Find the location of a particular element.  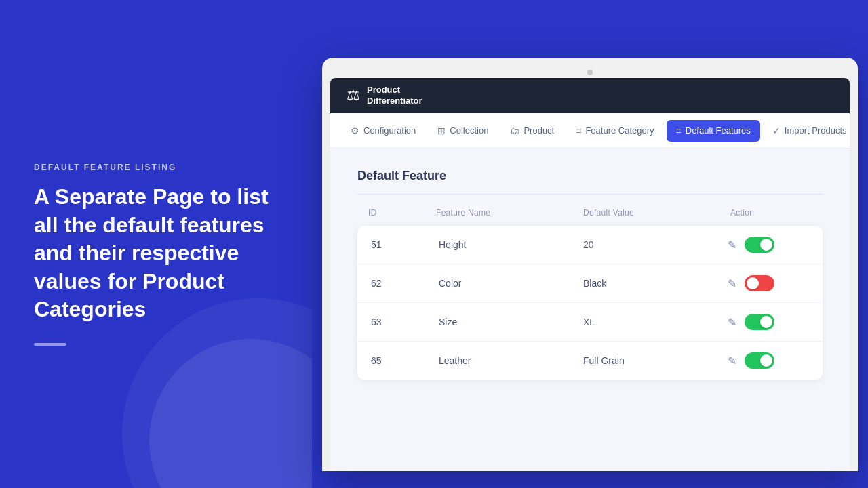

tab-configuration-label: Configuration is located at coordinates (389, 130).